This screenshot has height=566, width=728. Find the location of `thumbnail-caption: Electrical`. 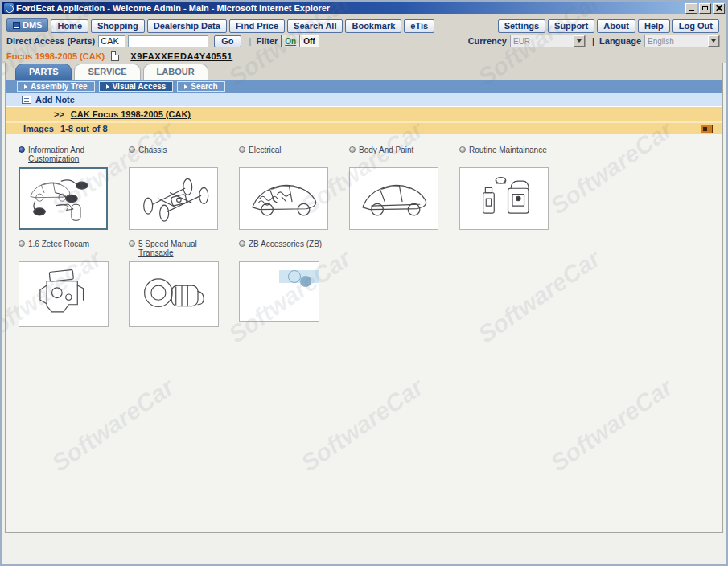

thumbnail-caption: Electrical is located at coordinates (294, 155).